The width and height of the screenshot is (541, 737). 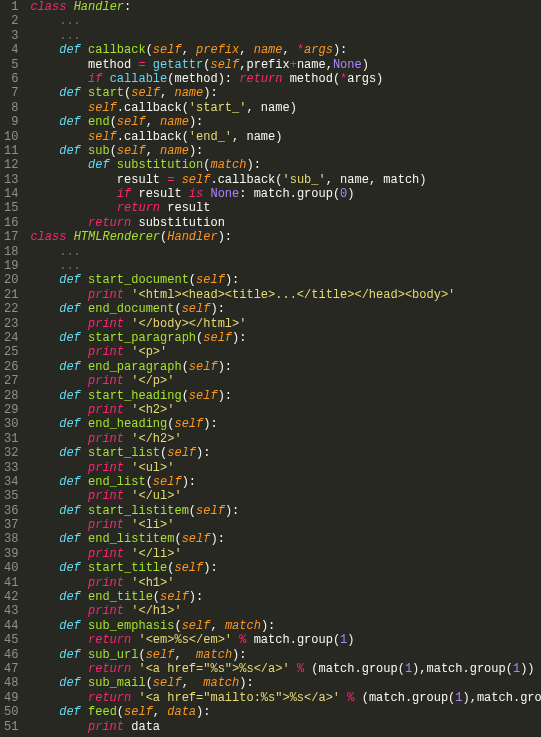 I want to click on line-number: 26, so click(x=11, y=367).